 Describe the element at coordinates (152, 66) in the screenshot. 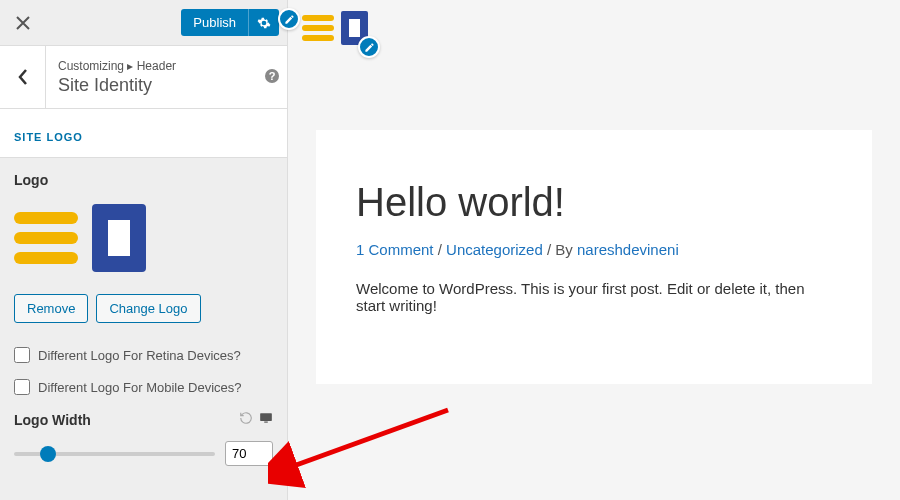

I see `breadcrumb-path: Customizing ▸ Header` at that location.